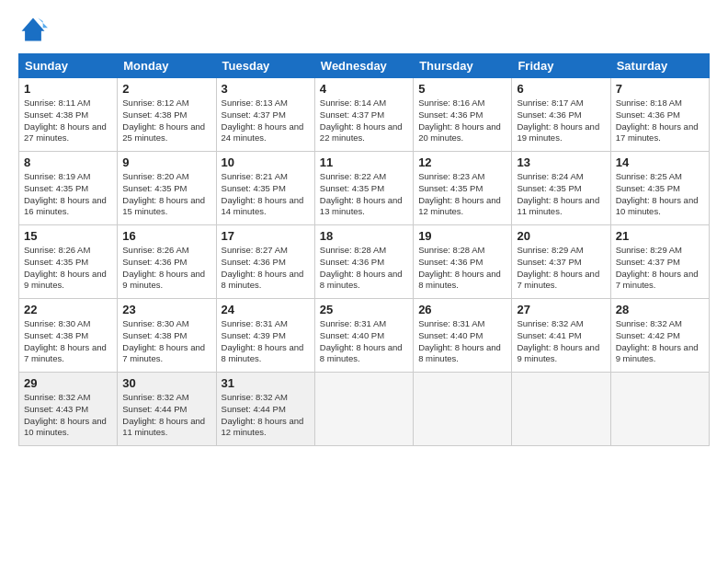  What do you see at coordinates (364, 29) in the screenshot?
I see `header` at bounding box center [364, 29].